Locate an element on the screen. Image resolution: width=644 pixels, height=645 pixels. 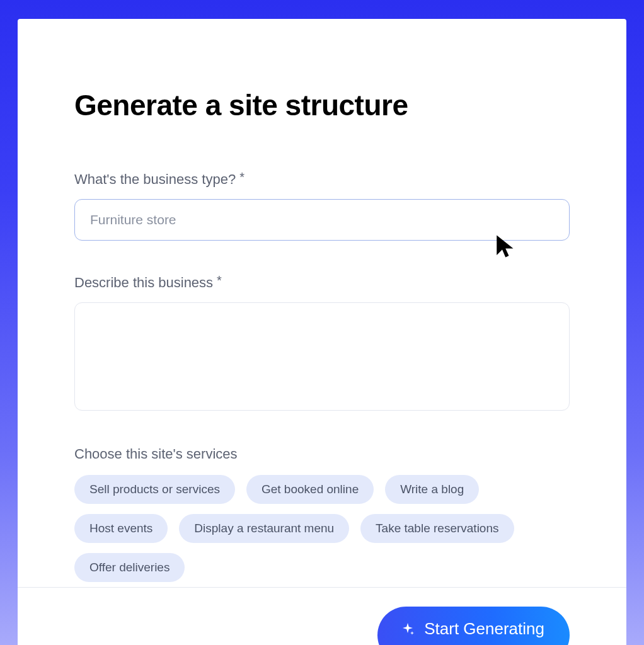
start-generating-button: Start Generating is located at coordinates (474, 626).